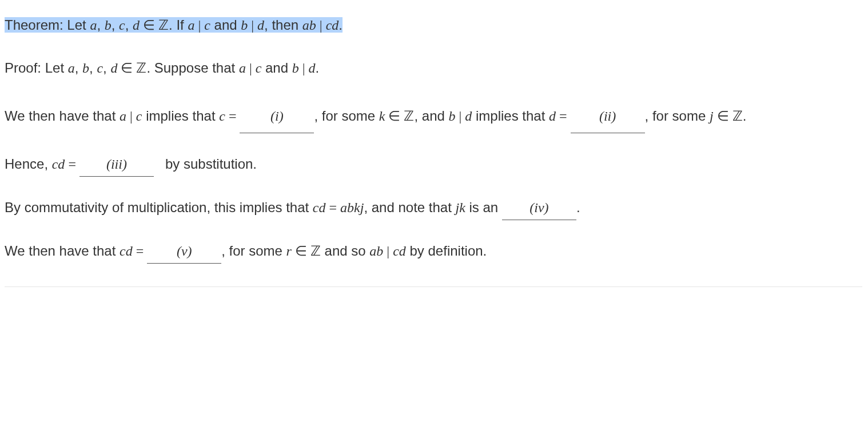  What do you see at coordinates (122, 25) in the screenshot?
I see `var-c: c` at bounding box center [122, 25].